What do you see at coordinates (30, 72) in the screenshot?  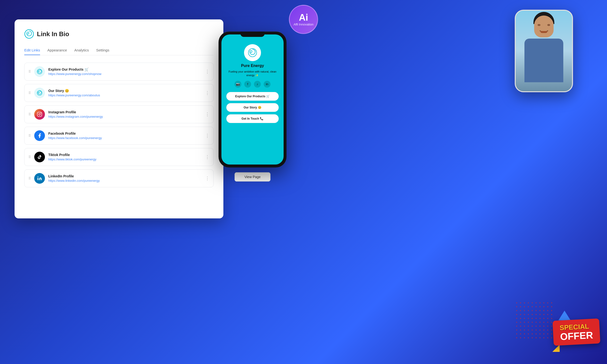 I see `drag-handle-1: ⠿` at bounding box center [30, 72].